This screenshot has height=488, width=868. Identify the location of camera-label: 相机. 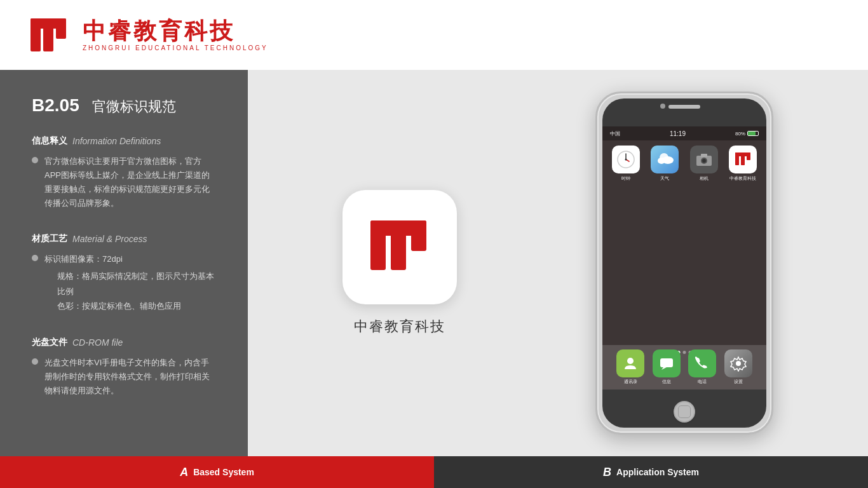
(704, 179).